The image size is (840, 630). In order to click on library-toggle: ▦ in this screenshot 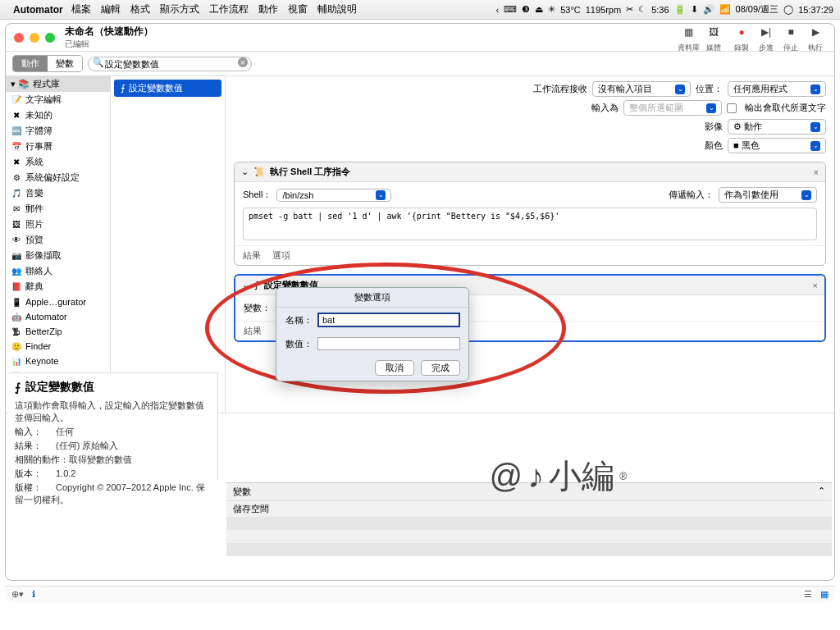, I will do `click(688, 33)`.